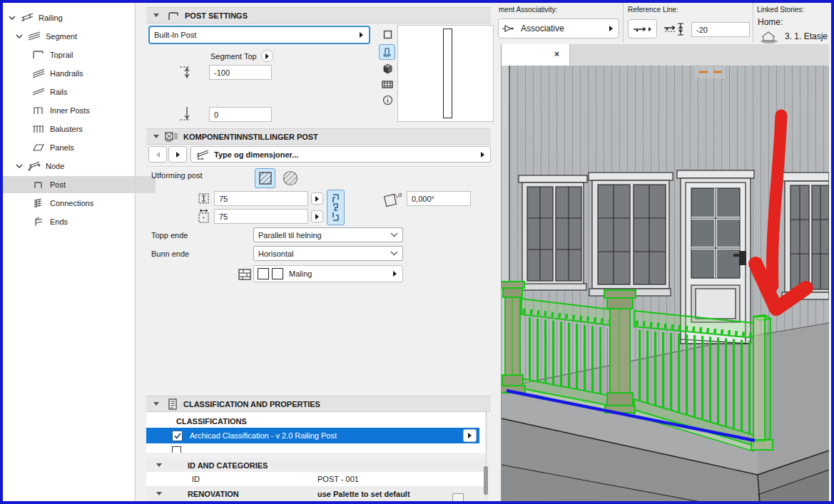 This screenshot has height=504, width=834. Describe the element at coordinates (316, 465) in the screenshot. I see `id-categories-header: ID AND CATEGORIES` at that location.